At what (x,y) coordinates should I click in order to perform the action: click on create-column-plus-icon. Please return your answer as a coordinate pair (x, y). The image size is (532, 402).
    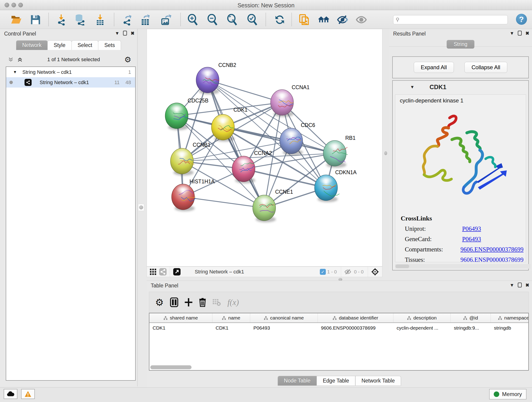
    Looking at the image, I should click on (189, 302).